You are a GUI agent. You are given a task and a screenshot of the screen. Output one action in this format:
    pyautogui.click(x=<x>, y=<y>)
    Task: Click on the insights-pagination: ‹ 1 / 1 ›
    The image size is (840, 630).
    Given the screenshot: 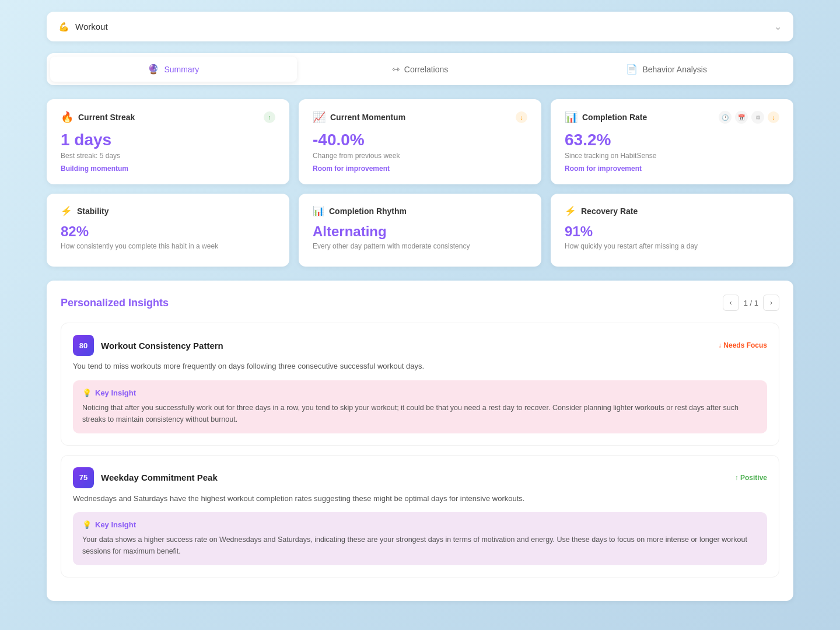 What is the action you would take?
    pyautogui.click(x=751, y=303)
    